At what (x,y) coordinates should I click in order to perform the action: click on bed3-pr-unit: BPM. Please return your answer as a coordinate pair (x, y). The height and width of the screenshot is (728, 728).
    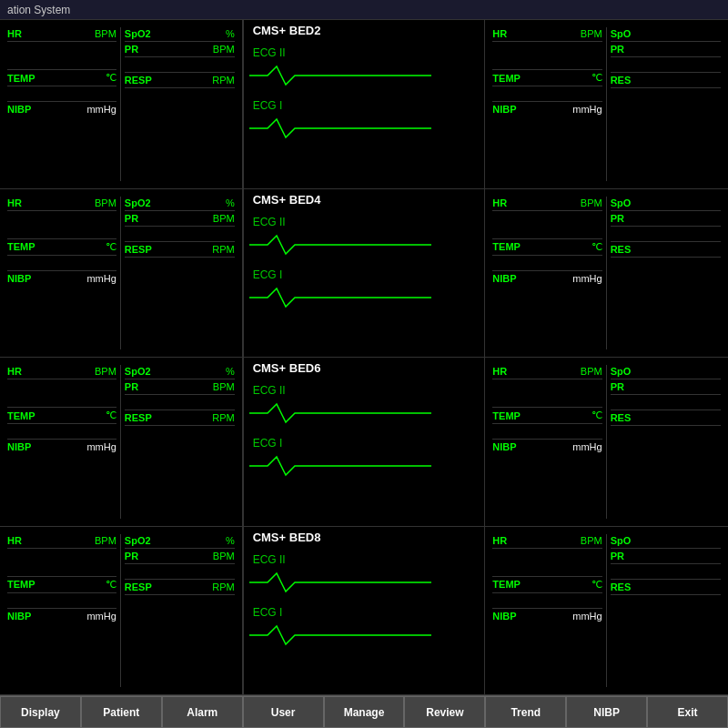
    Looking at the image, I should click on (224, 218).